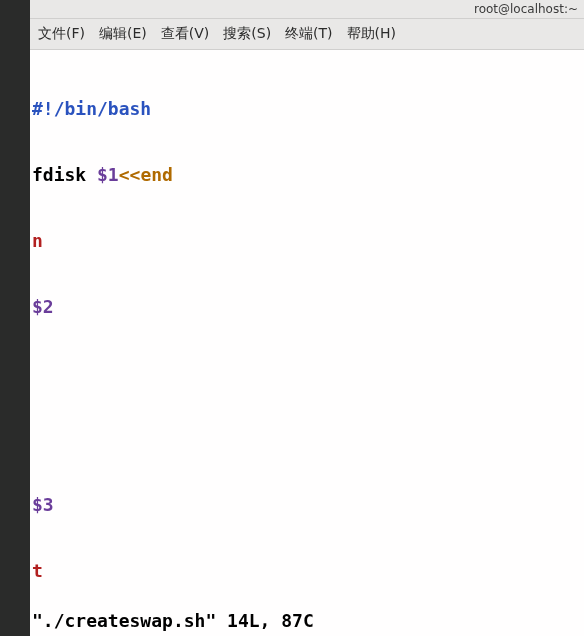  I want to click on menu-file: 文件(F), so click(62, 34).